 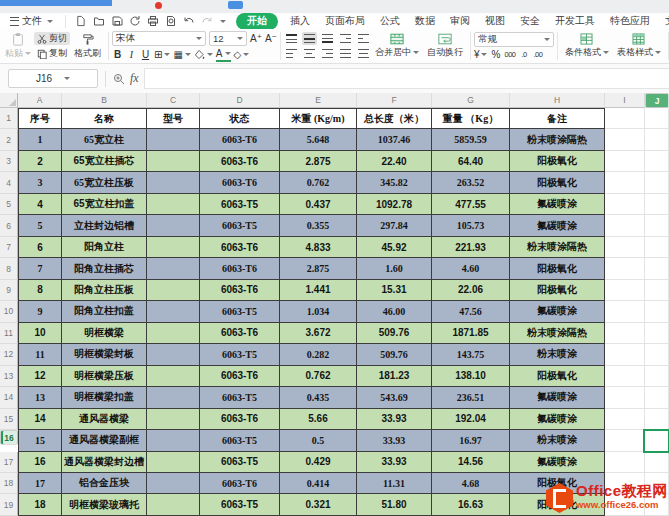 What do you see at coordinates (496, 55) in the screenshot?
I see `percent-button: %` at bounding box center [496, 55].